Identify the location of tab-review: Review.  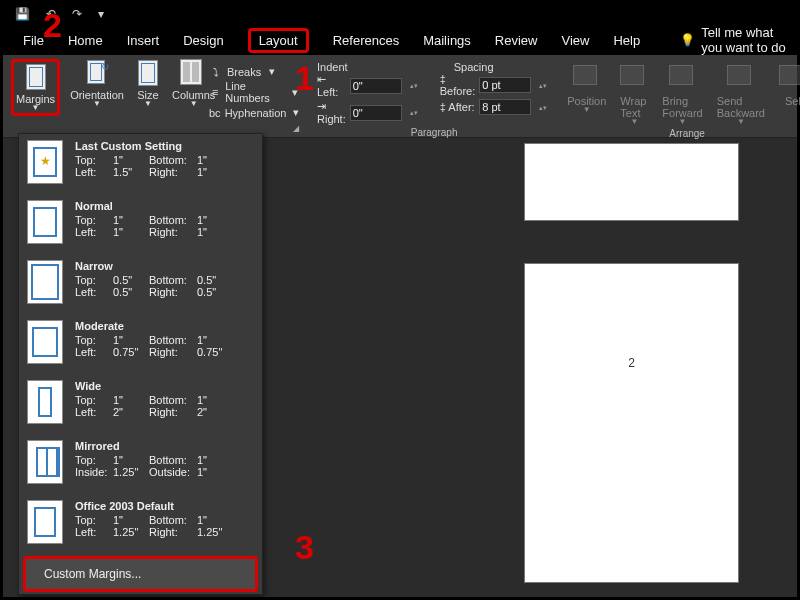
(516, 40).